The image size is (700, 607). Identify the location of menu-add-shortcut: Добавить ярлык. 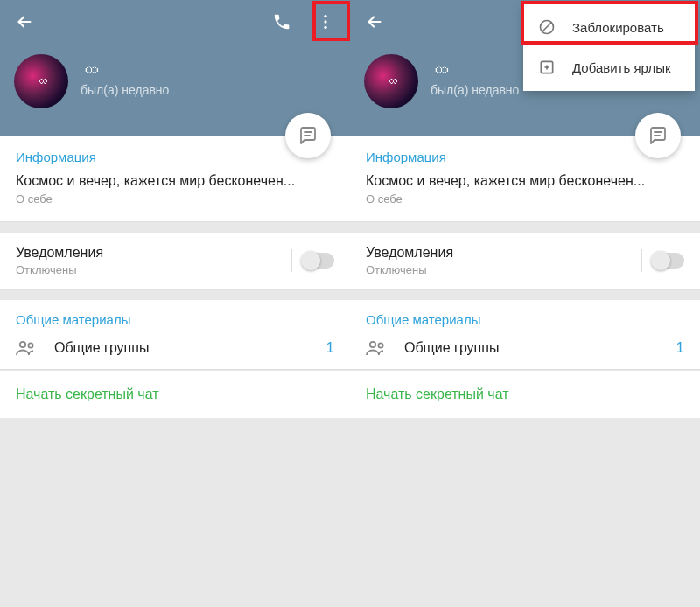
(609, 67).